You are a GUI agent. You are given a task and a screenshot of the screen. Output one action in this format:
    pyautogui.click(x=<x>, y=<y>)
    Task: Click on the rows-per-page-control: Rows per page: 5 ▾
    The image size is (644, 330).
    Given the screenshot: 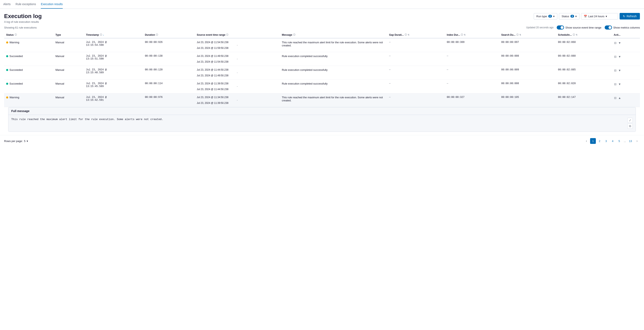 What is the action you would take?
    pyautogui.click(x=16, y=141)
    